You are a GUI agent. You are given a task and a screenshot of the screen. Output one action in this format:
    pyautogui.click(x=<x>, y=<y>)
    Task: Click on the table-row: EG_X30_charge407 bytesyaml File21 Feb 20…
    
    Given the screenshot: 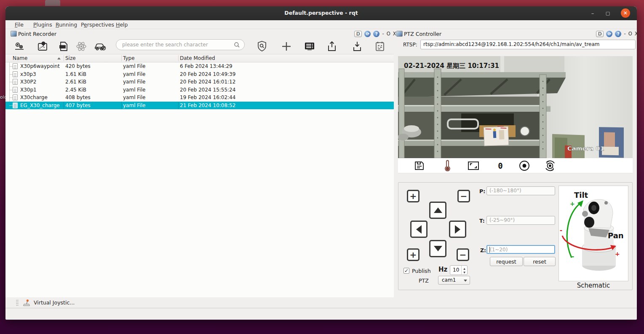 What is the action you would take?
    pyautogui.click(x=200, y=105)
    